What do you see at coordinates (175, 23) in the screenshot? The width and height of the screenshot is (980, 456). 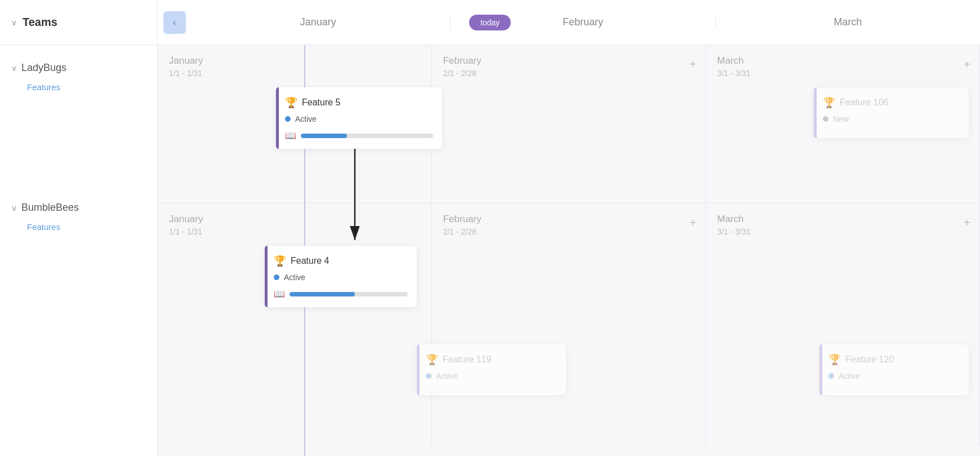 I see `chevron-left-icon: ‹` at bounding box center [175, 23].